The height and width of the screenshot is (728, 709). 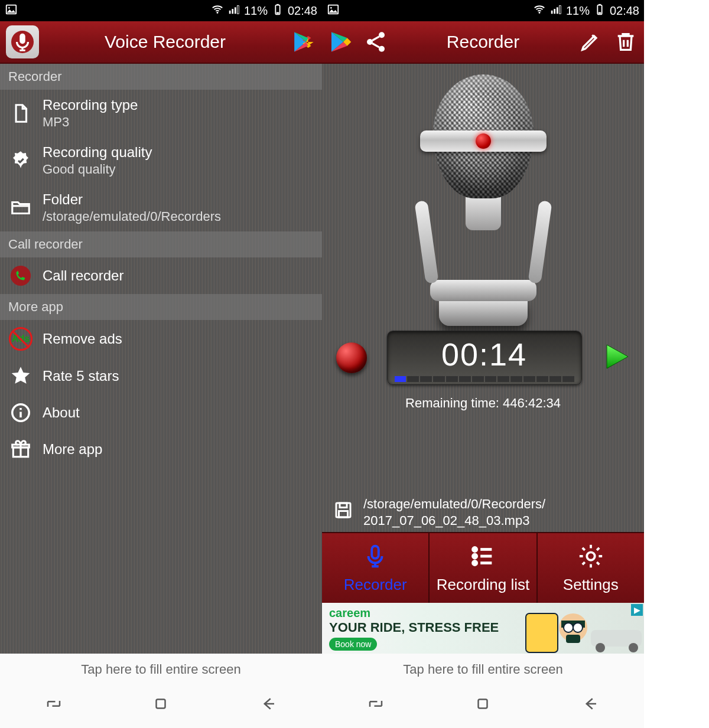 What do you see at coordinates (161, 43) in the screenshot?
I see `app-header: Voice Recorder` at bounding box center [161, 43].